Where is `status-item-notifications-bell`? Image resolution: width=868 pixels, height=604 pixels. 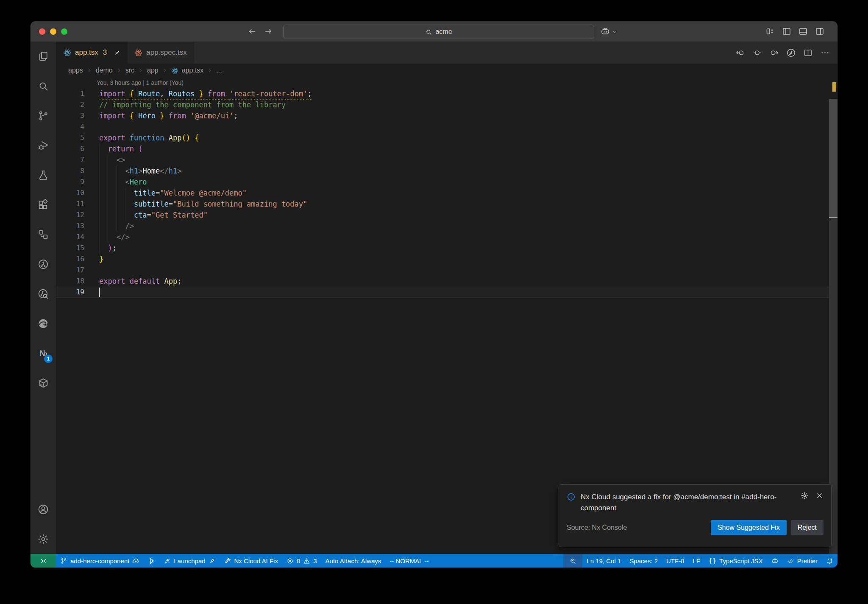
status-item-notifications-bell is located at coordinates (830, 561).